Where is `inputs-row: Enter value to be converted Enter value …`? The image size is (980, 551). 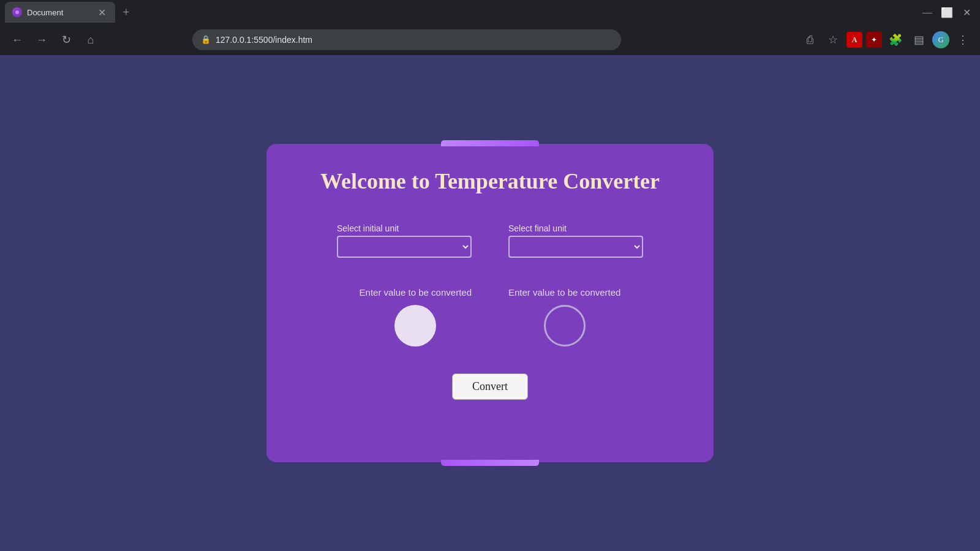 inputs-row: Enter value to be converted Enter value … is located at coordinates (490, 317).